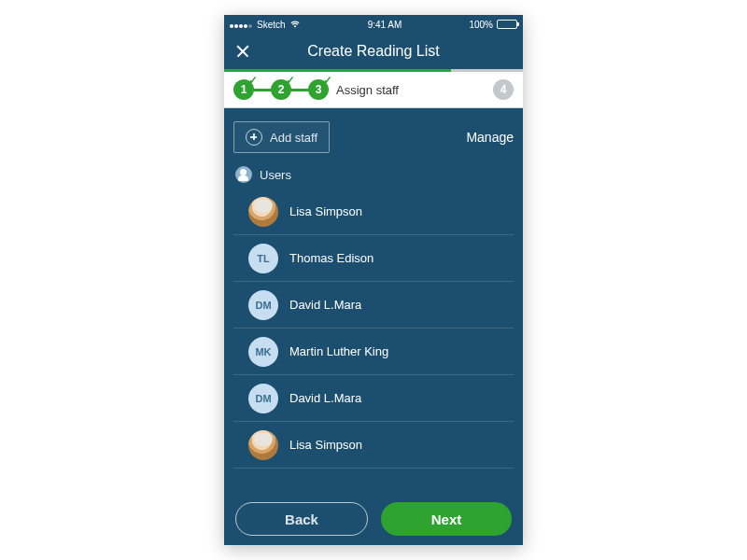 Image resolution: width=747 pixels, height=560 pixels. What do you see at coordinates (263, 352) in the screenshot?
I see `avatar-initials: MK` at bounding box center [263, 352].